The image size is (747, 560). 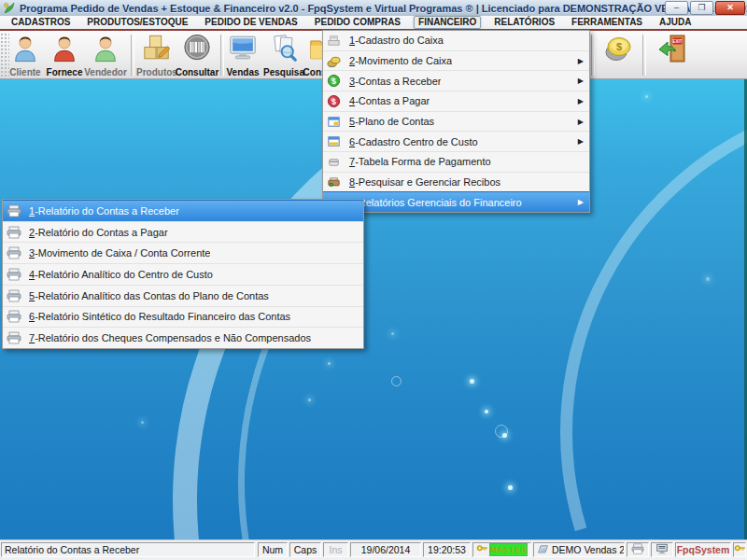 What do you see at coordinates (456, 80) in the screenshot?
I see `menu-item-contas-receber: $ 3-Contas a Receber ▶` at bounding box center [456, 80].